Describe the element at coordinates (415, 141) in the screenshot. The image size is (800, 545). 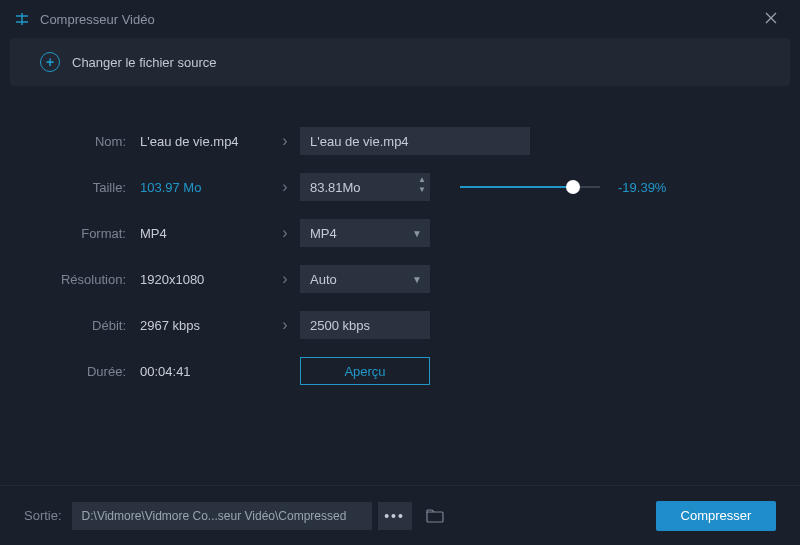
I see `input-name` at that location.